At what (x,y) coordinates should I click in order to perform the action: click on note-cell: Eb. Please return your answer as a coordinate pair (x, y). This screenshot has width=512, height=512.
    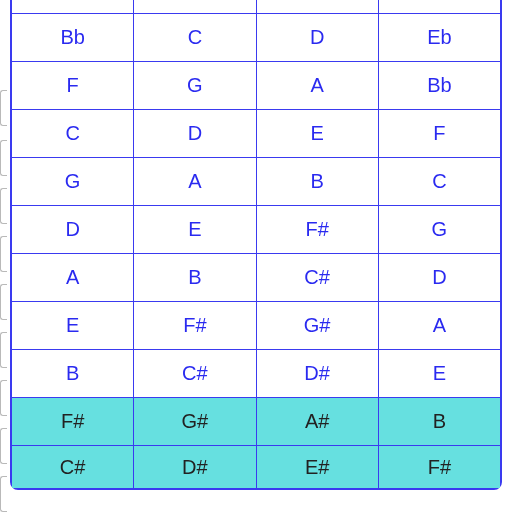
    Looking at the image, I should click on (440, 38).